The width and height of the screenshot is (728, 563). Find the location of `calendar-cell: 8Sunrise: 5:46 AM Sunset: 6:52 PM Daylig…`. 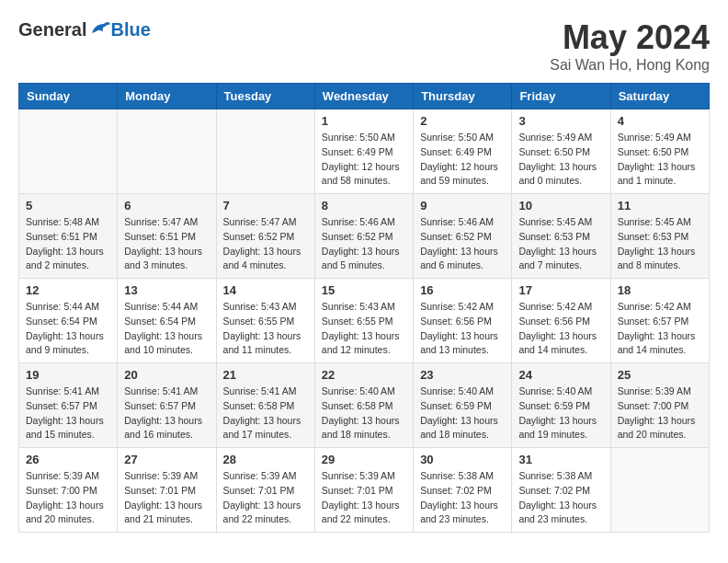

calendar-cell: 8Sunrise: 5:46 AM Sunset: 6:52 PM Daylig… is located at coordinates (364, 236).